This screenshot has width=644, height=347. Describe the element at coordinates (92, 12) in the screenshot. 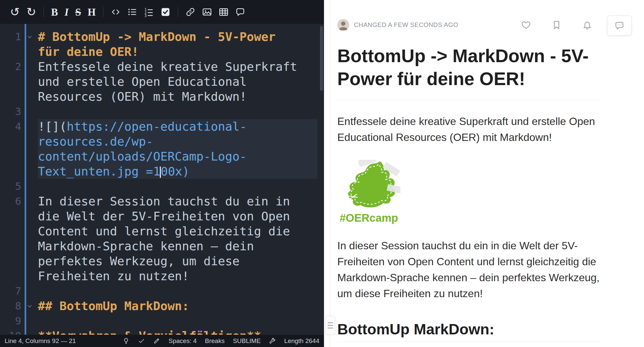

I see `heading-button: H` at that location.